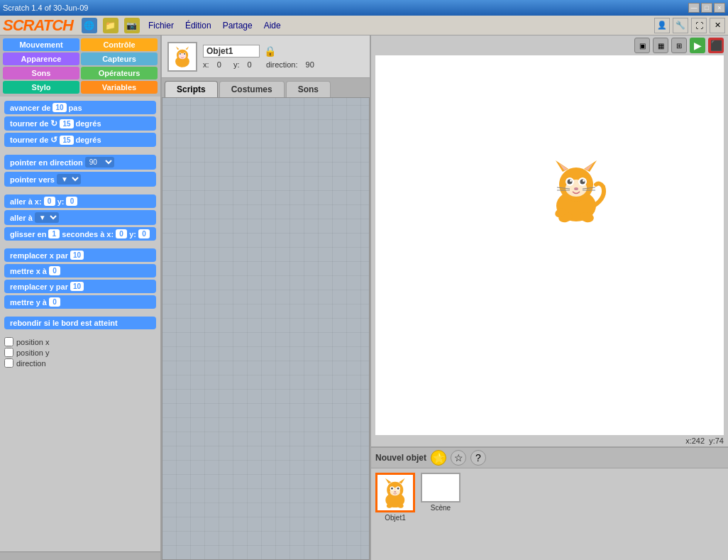 Image resolution: width=728 pixels, height=560 pixels. I want to click on layout3-btn: ⊞, so click(679, 45).